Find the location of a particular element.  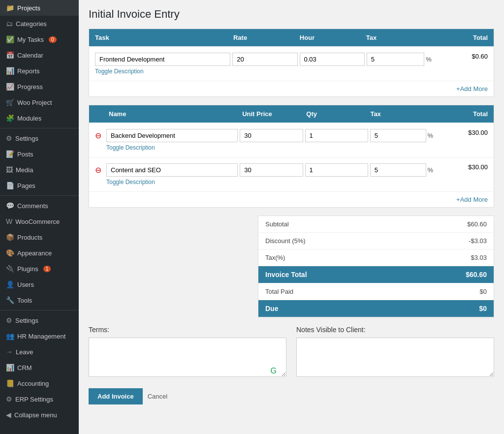

sidebar-item-hr-management: 👥HR Management is located at coordinates (39, 336).